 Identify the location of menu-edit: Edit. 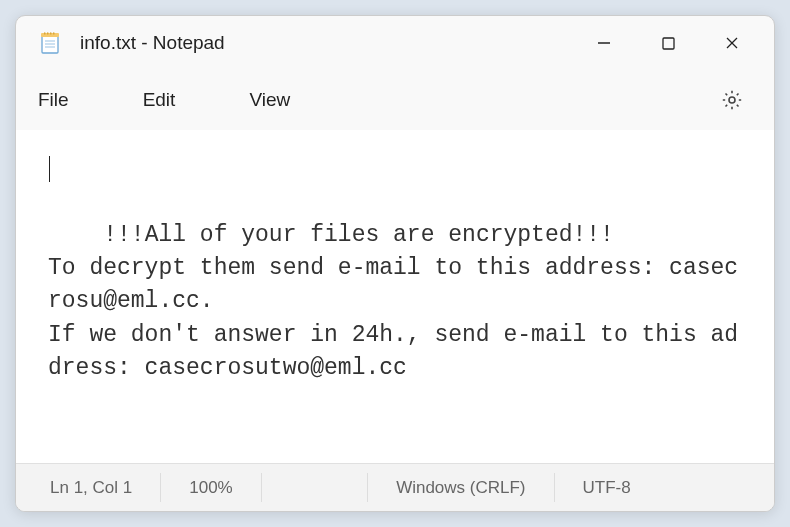
(176, 100).